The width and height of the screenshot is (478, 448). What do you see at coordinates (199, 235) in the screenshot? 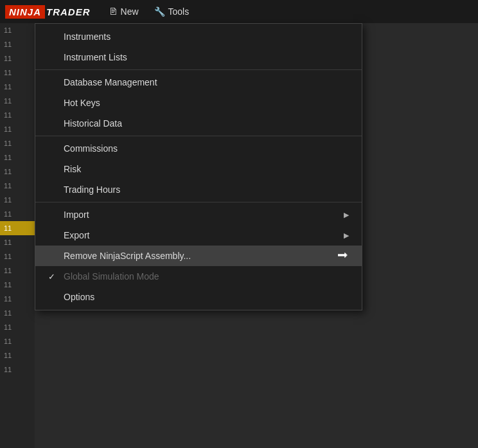
I see `menu-item-export: Export▶` at bounding box center [199, 235].